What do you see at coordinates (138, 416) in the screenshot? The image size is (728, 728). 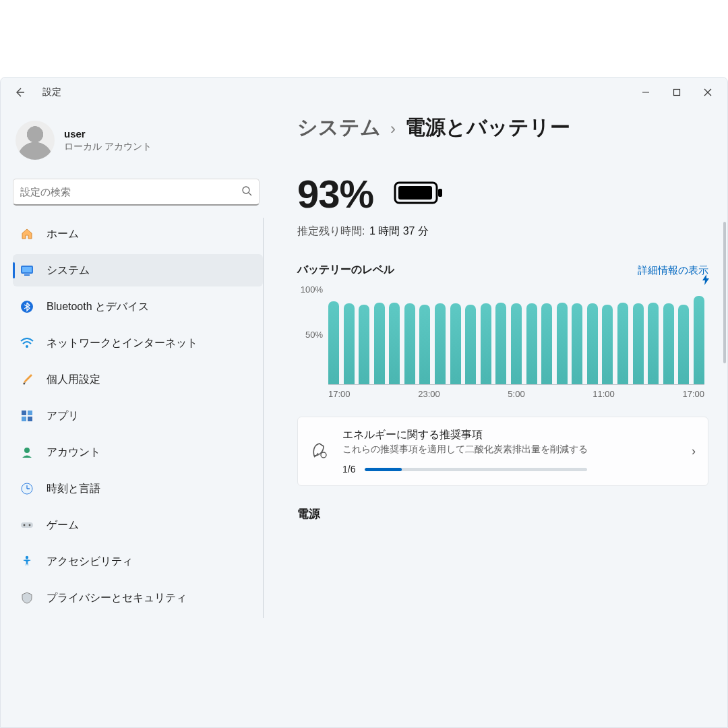 I see `nav-item-apps: アプリ` at bounding box center [138, 416].